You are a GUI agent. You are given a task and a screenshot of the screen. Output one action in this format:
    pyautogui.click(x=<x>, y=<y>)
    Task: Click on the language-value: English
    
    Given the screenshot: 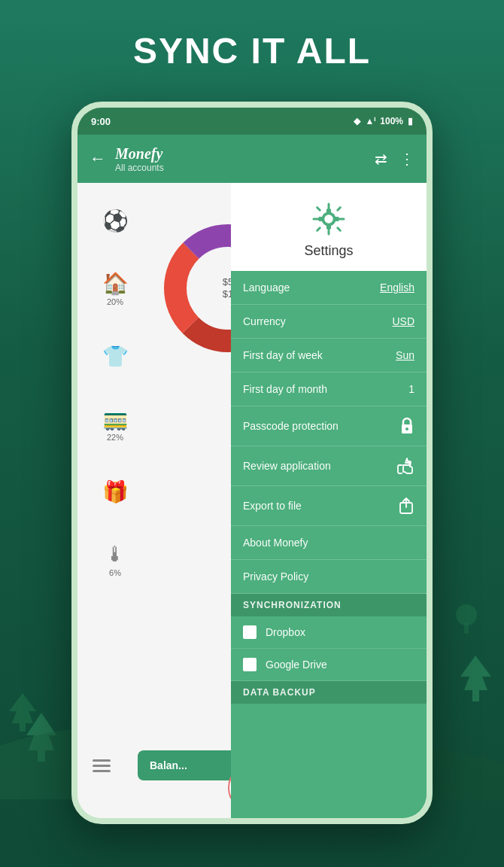 What is the action you would take?
    pyautogui.click(x=397, y=287)
    